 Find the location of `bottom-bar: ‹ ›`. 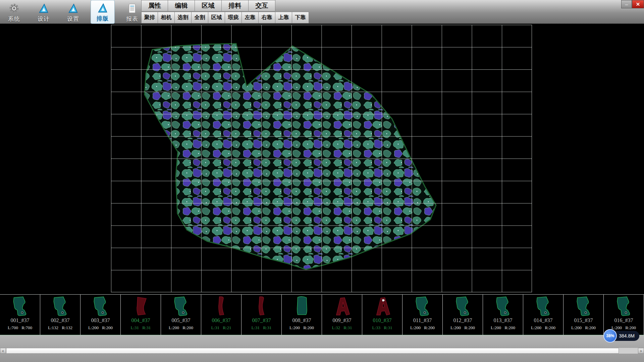

bottom-bar: ‹ › is located at coordinates (322, 349).